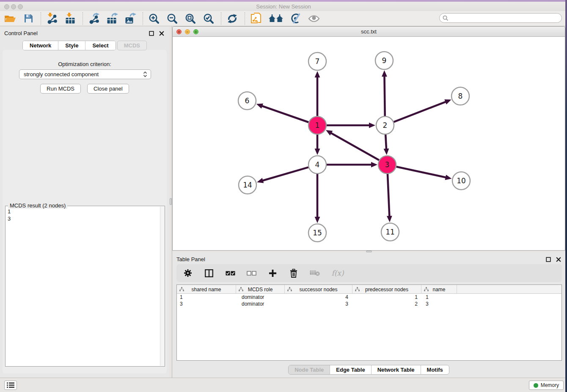 The image size is (567, 392). I want to click on app-title: Session: New Session, so click(284, 7).